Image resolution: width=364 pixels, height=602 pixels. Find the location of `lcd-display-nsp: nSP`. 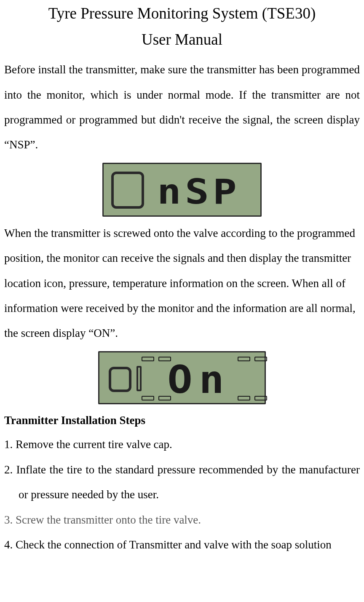

lcd-display-nsp: nSP is located at coordinates (182, 190).